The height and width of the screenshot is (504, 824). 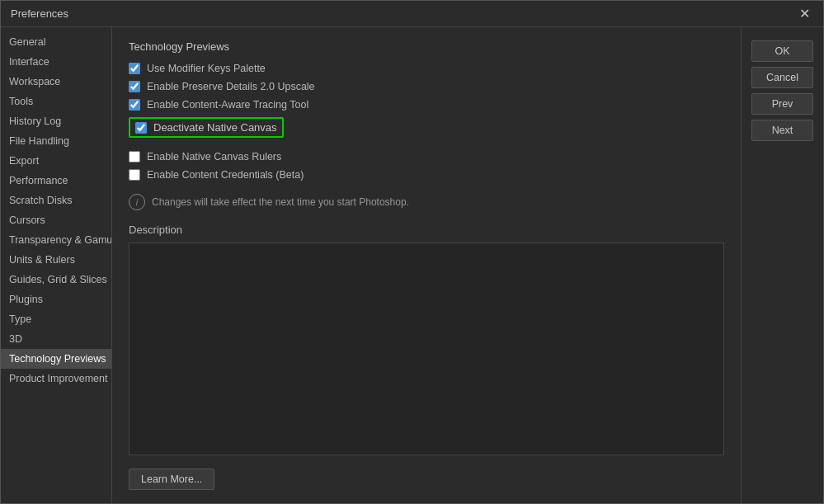 What do you see at coordinates (426, 157) in the screenshot?
I see `checkbox-native-rulers: Enable Native Canvas Rulers` at bounding box center [426, 157].